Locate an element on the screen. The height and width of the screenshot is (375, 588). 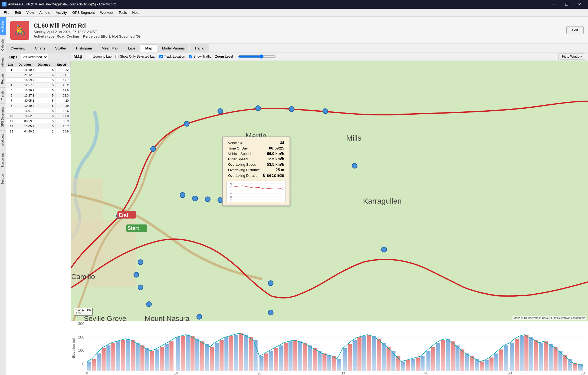
sidebar-tab-activities: Activities is located at coordinates (3, 26).